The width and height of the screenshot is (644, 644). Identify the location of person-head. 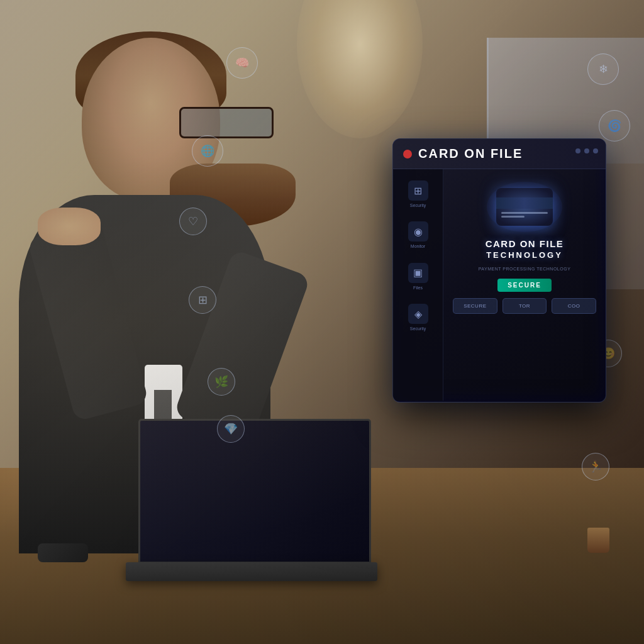
(151, 119).